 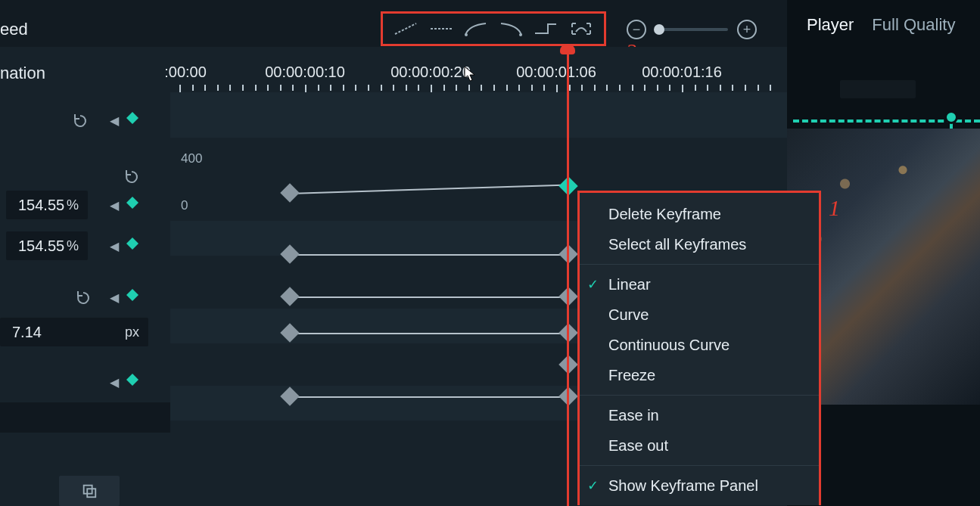 What do you see at coordinates (699, 486) in the screenshot?
I see `ctx-show-keyframe-panel: ✓ Show Keyframe Panel` at bounding box center [699, 486].